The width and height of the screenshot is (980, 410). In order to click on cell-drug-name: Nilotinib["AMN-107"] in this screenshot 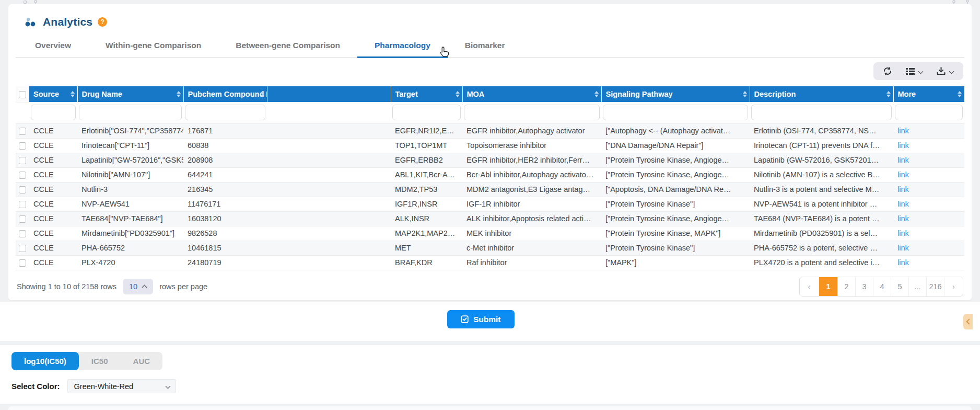, I will do `click(131, 175)`.